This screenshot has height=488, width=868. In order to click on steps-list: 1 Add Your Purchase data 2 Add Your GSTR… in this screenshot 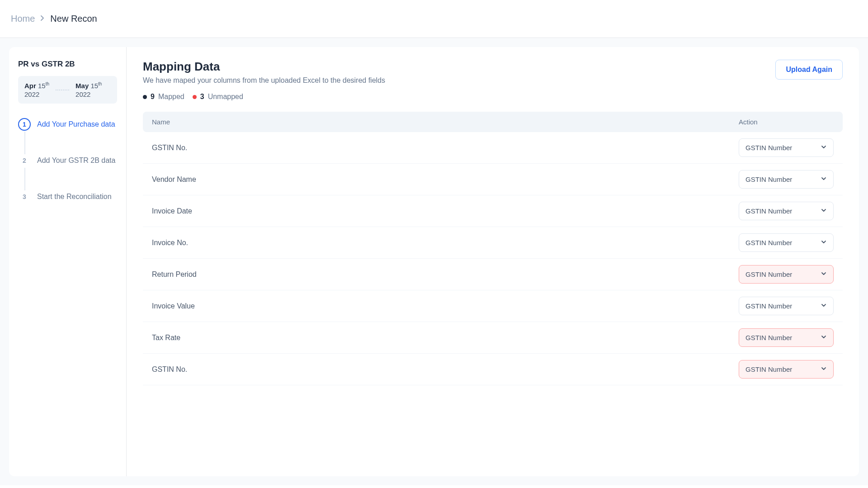, I will do `click(68, 161)`.